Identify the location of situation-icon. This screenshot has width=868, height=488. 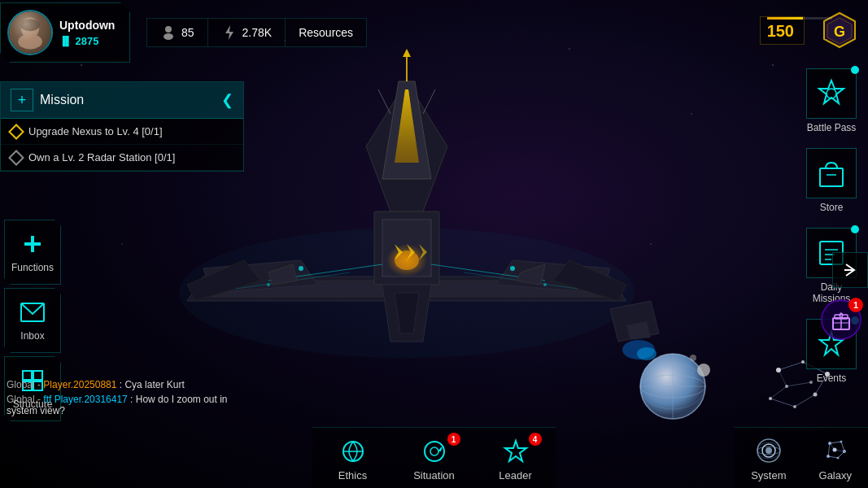
(434, 451).